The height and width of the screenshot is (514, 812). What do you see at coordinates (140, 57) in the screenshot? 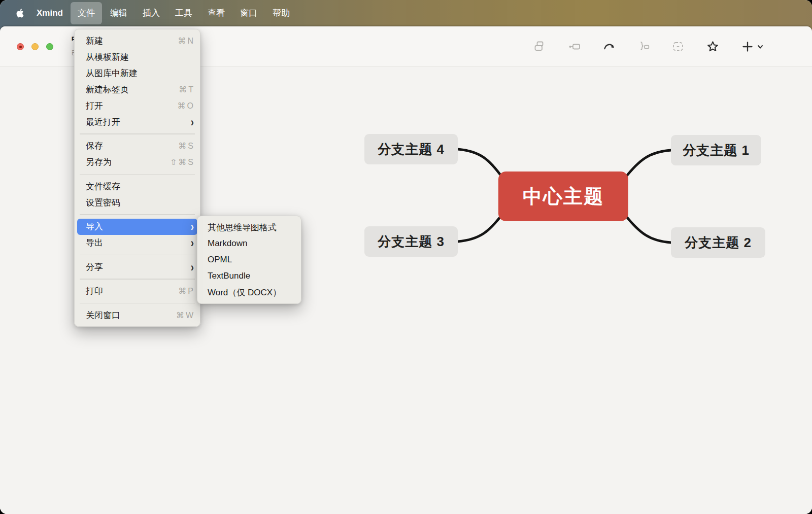
I see `menu-item-label: 从模板新建` at bounding box center [140, 57].